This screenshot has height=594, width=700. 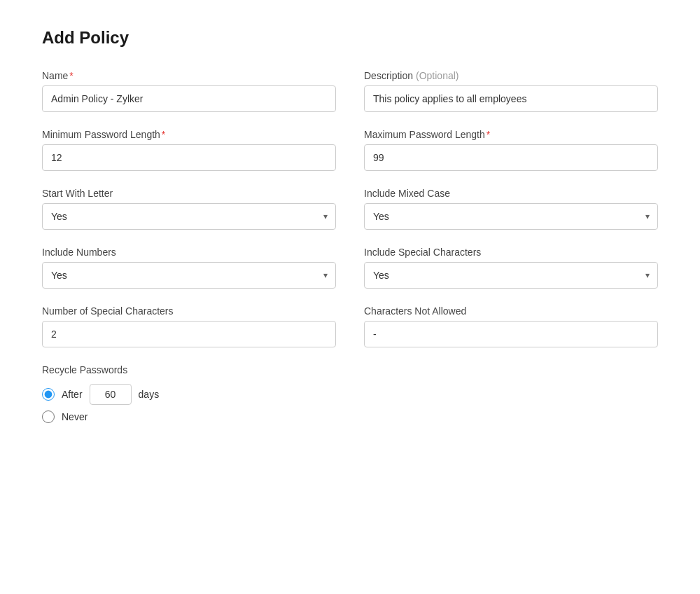 What do you see at coordinates (48, 394) in the screenshot?
I see `recycle-after-radio` at bounding box center [48, 394].